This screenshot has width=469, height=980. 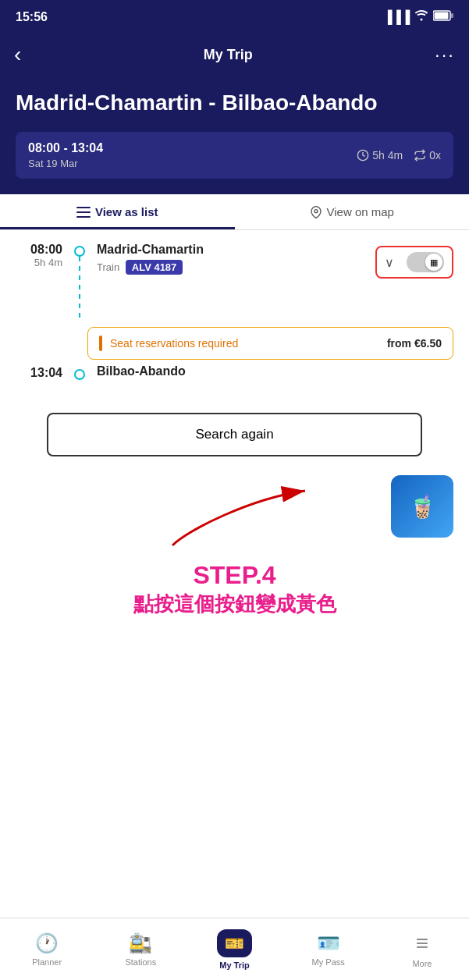 What do you see at coordinates (428, 155) in the screenshot?
I see `changes-info: 0x` at bounding box center [428, 155].